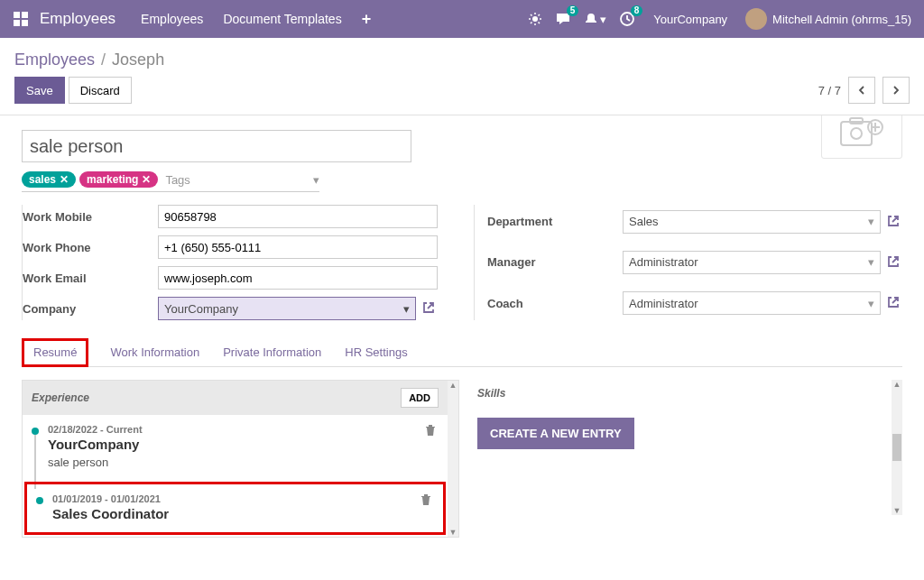 This screenshot has height=580, width=924. I want to click on messages-badge: 5, so click(573, 11).